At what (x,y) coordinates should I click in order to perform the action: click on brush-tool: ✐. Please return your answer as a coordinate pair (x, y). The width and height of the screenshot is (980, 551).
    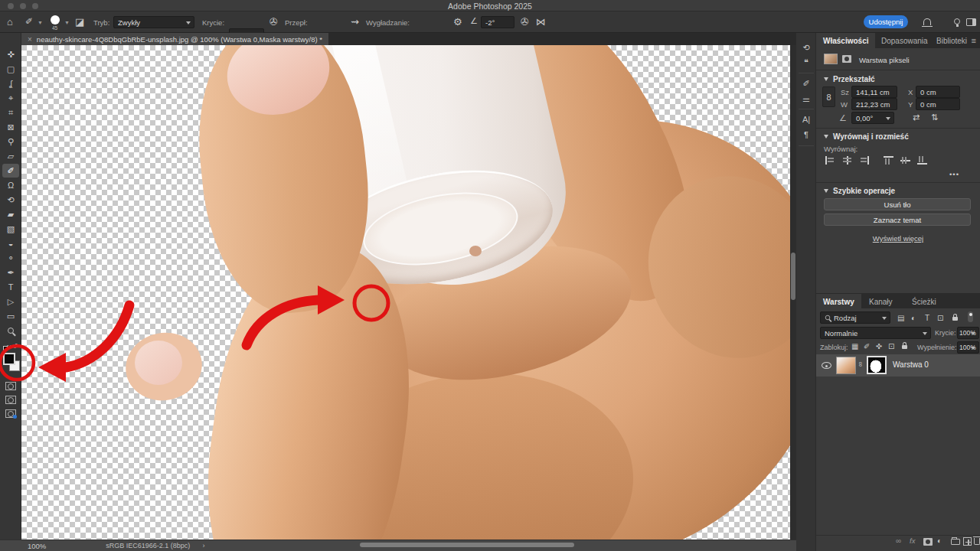
    Looking at the image, I should click on (11, 171).